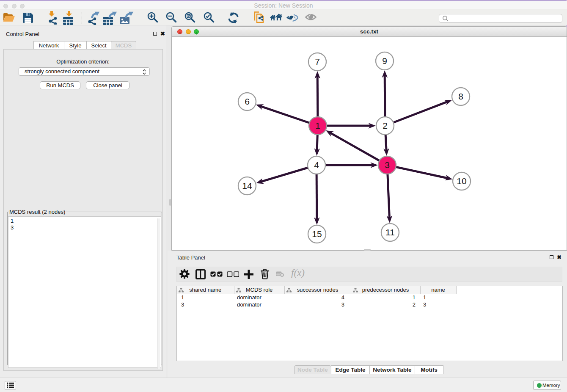  Describe the element at coordinates (317, 165) in the screenshot. I see `svg-text: 4` at that location.